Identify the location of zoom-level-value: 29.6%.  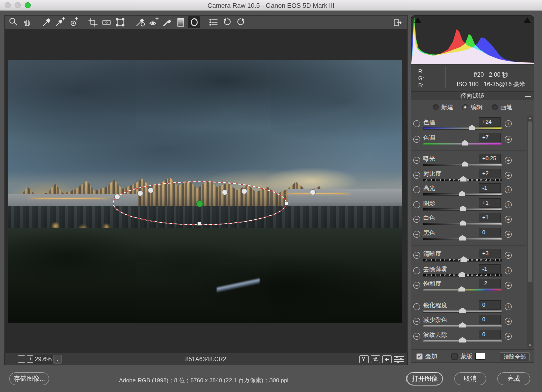
(43, 359).